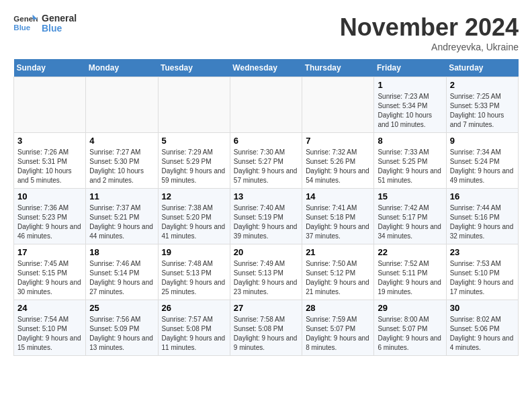 This screenshot has height=411, width=532. I want to click on day-info: Sunrise: 7:32 AM Sunset: 5:26 PM Dayligh…, so click(338, 167).